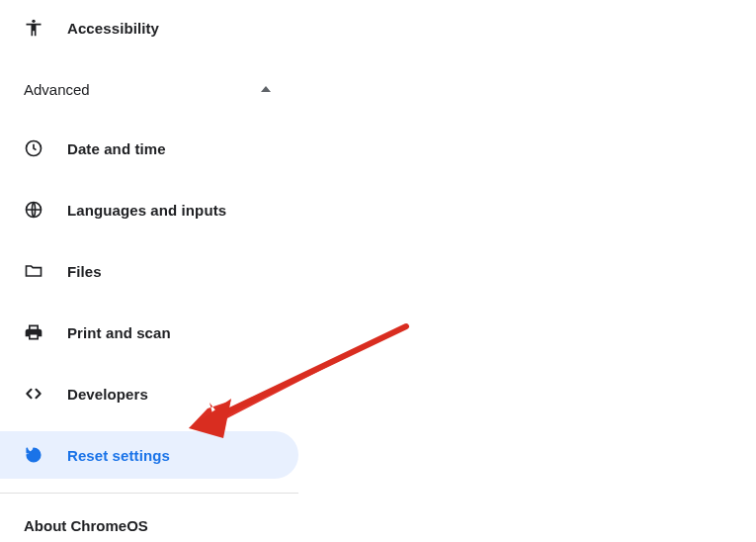 The width and height of the screenshot is (756, 542). I want to click on sidebar-item-label: Print and scan, so click(119, 332).